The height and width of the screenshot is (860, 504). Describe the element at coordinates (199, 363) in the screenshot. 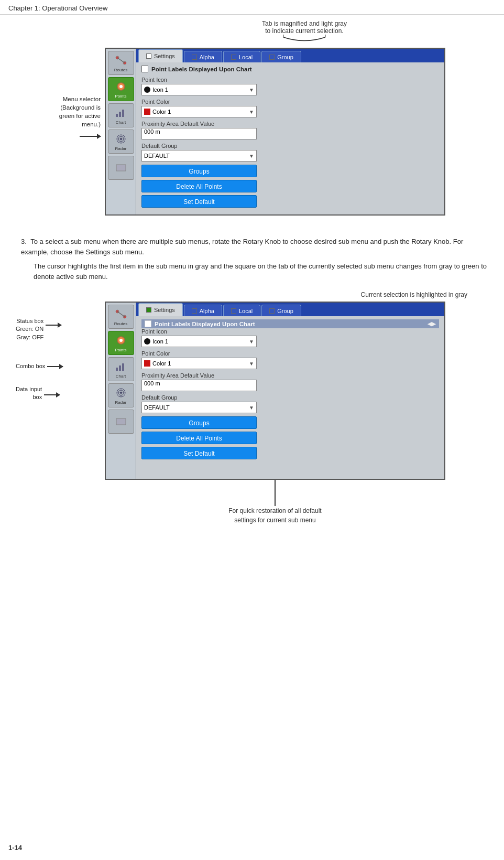

I see `field-select-color-2: Color 1 ▼` at that location.